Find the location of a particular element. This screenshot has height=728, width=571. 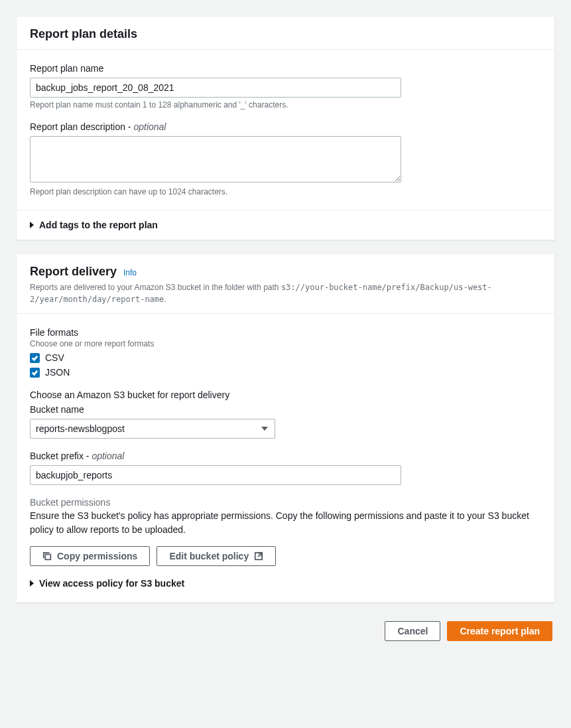

delivery-subtext-prefix: Reports are delivered to your Amazon S3 … is located at coordinates (155, 287).